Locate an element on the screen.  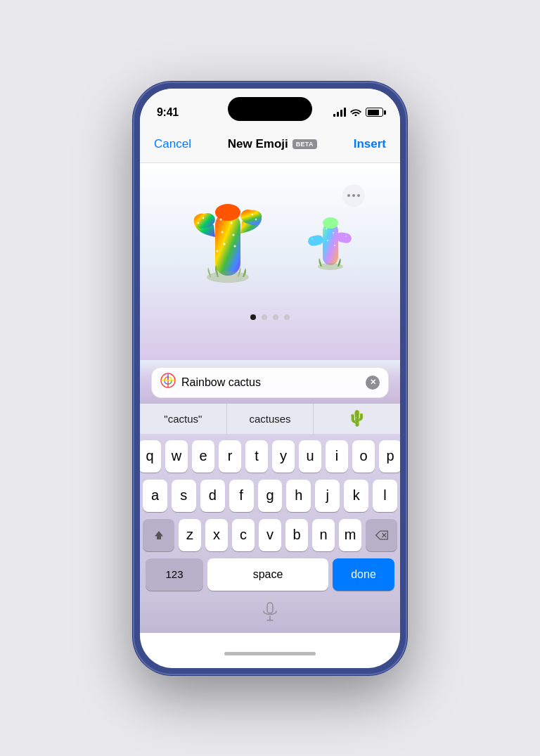
cactus-secondary-emoji is located at coordinates (330, 241).